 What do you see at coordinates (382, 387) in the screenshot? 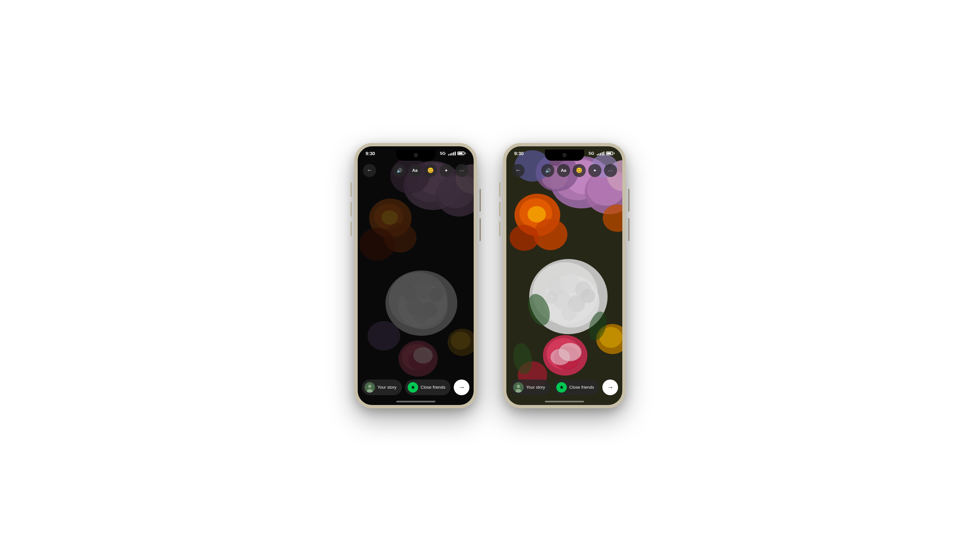
I see `your-story-button-dark: Your story` at bounding box center [382, 387].